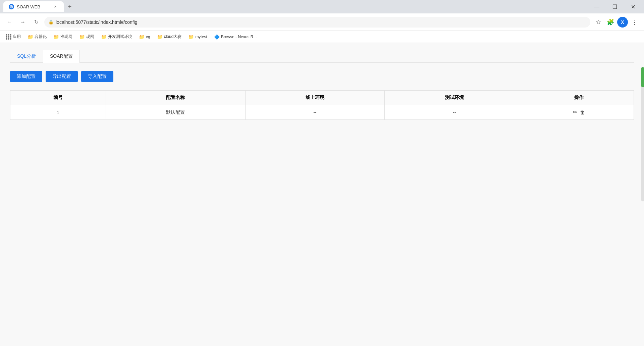 This screenshot has height=346, width=644. I want to click on bookmark-apps: 应用, so click(13, 37).